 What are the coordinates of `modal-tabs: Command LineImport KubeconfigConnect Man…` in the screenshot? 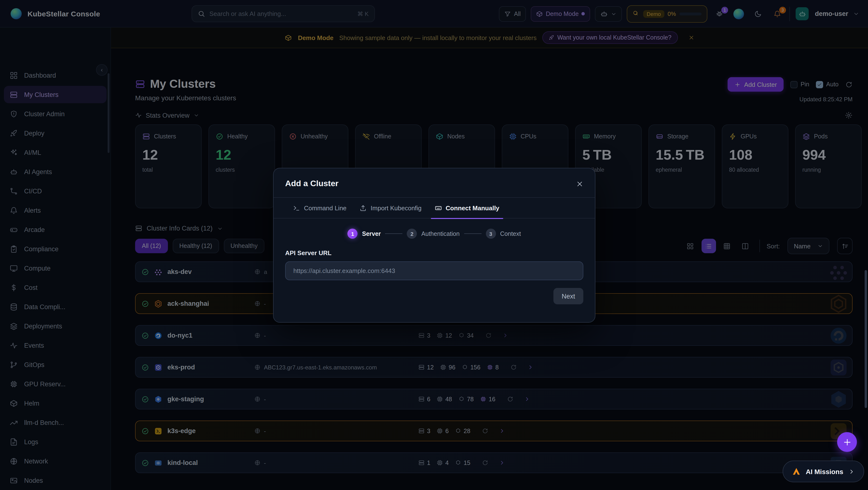 It's located at (434, 208).